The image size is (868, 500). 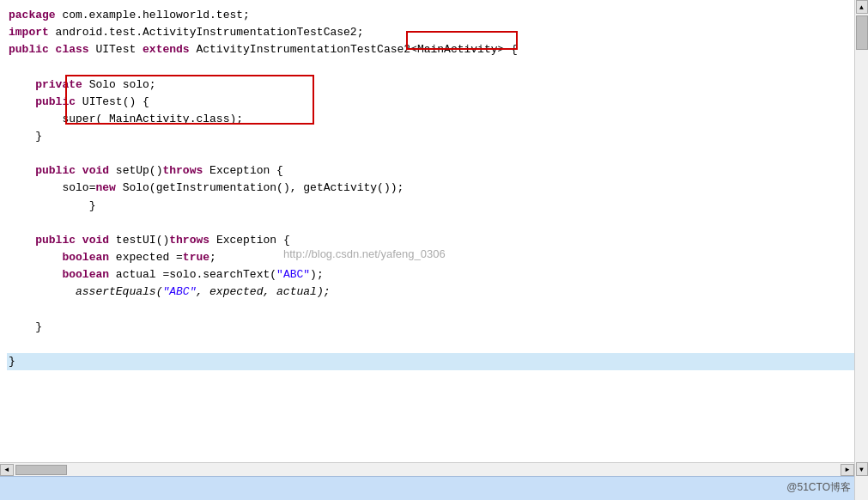 What do you see at coordinates (7, 470) in the screenshot?
I see `scroll-left-arrow: ◄` at bounding box center [7, 470].